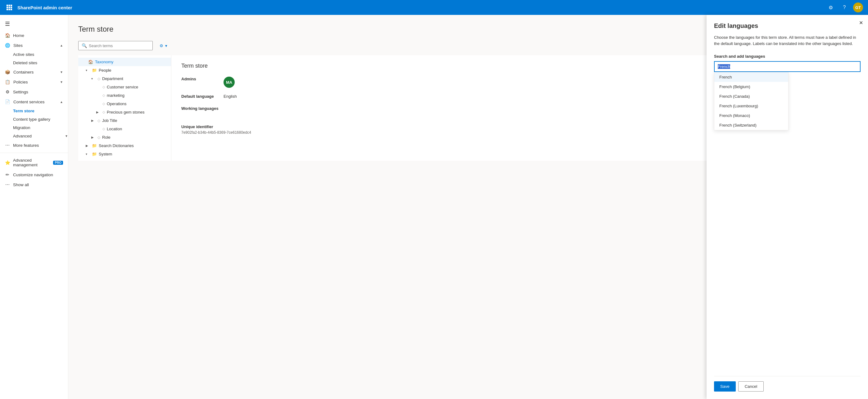  What do you see at coordinates (88, 70) in the screenshot?
I see `people-chevron: ▾` at bounding box center [88, 70].